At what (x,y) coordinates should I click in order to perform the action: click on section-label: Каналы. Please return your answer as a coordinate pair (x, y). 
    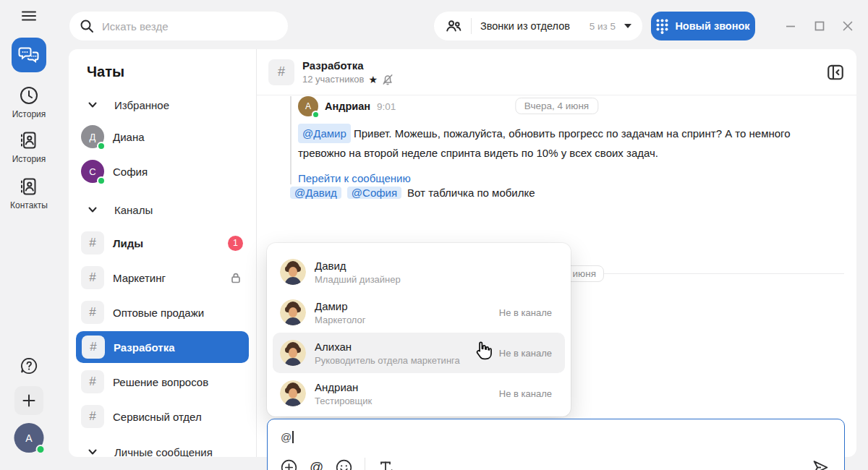
    Looking at the image, I should click on (133, 210).